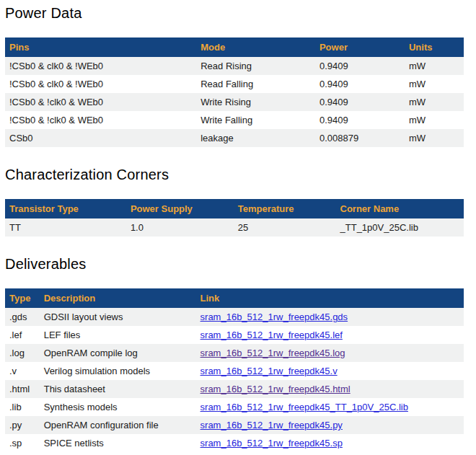 Image resolution: width=476 pixels, height=455 pixels. What do you see at coordinates (400, 228) in the screenshot?
I see `table-cell: _TT_1p0V_25C.lib` at bounding box center [400, 228].